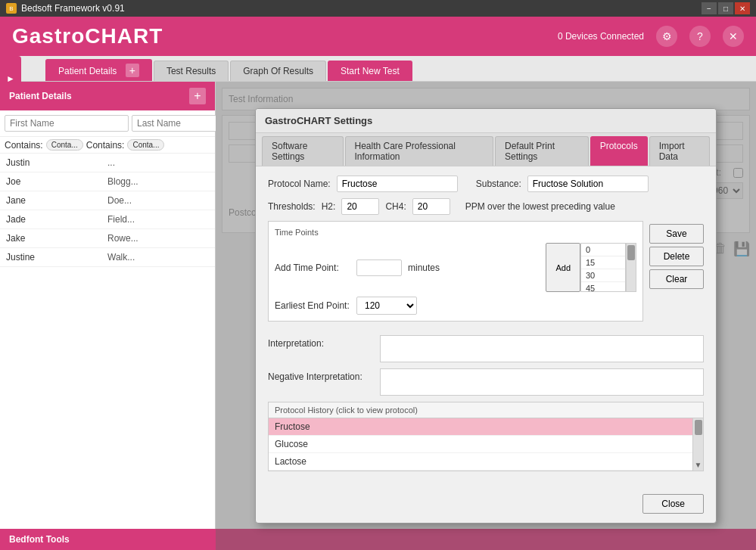  Describe the element at coordinates (481, 445) in the screenshot. I see `protocol-item-glucose: Glucose` at that location.